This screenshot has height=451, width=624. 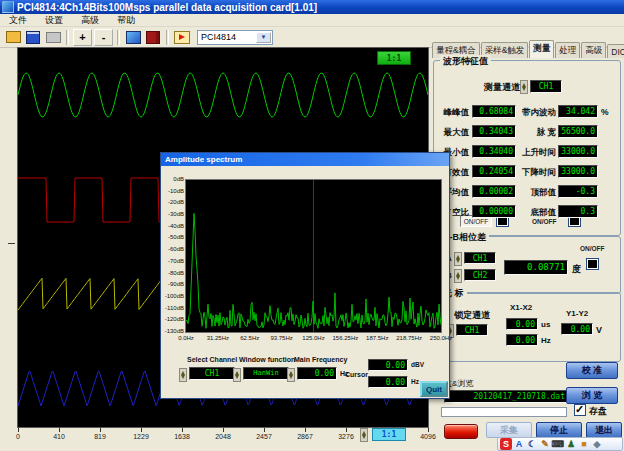 What do you see at coordinates (458, 259) in the screenshot?
I see `phase-a-spinner` at bounding box center [458, 259].